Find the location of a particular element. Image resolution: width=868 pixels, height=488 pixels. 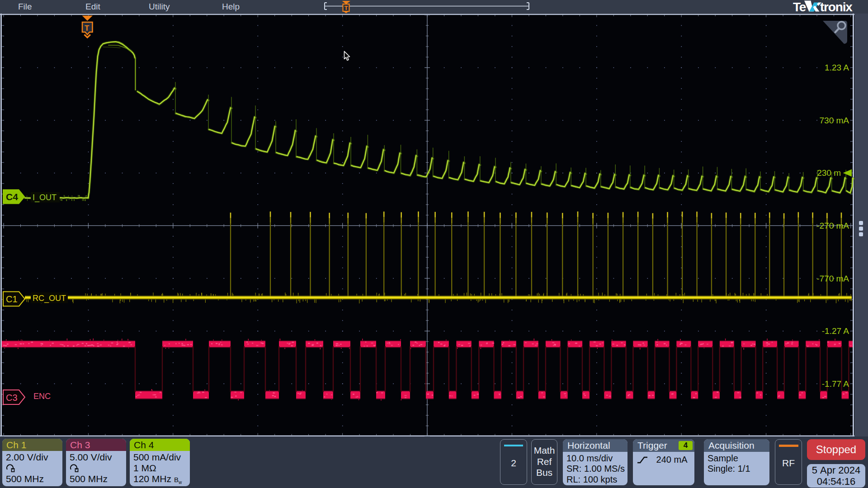

svg-text: I_OUT is located at coordinates (44, 198).